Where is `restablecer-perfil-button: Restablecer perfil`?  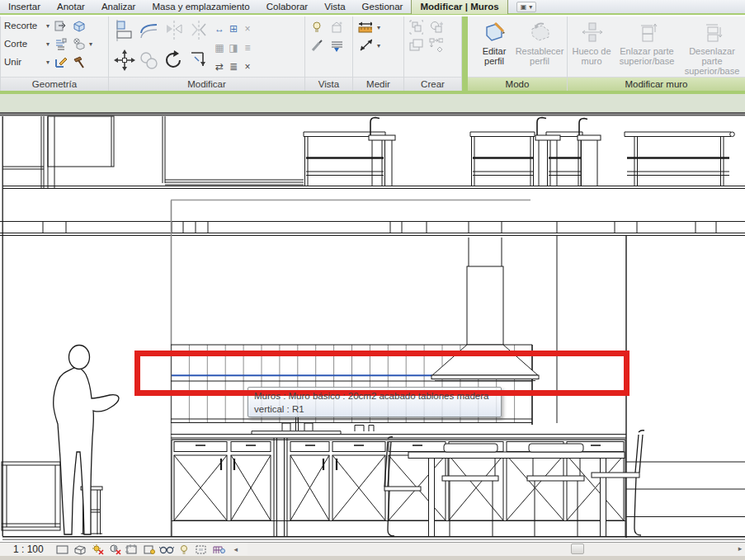
restablecer-perfil-button: Restablecer perfil is located at coordinates (540, 47).